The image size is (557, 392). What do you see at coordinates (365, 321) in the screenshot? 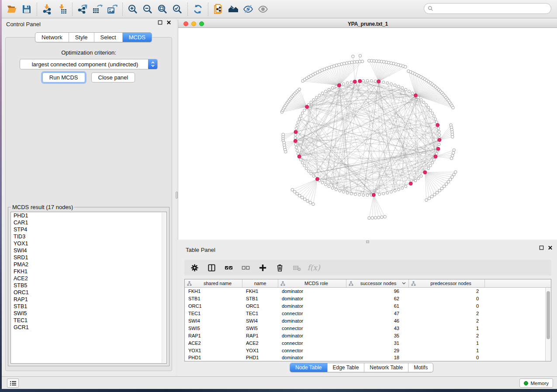
I see `table-row: SWI4SWI4dominator462` at bounding box center [365, 321].